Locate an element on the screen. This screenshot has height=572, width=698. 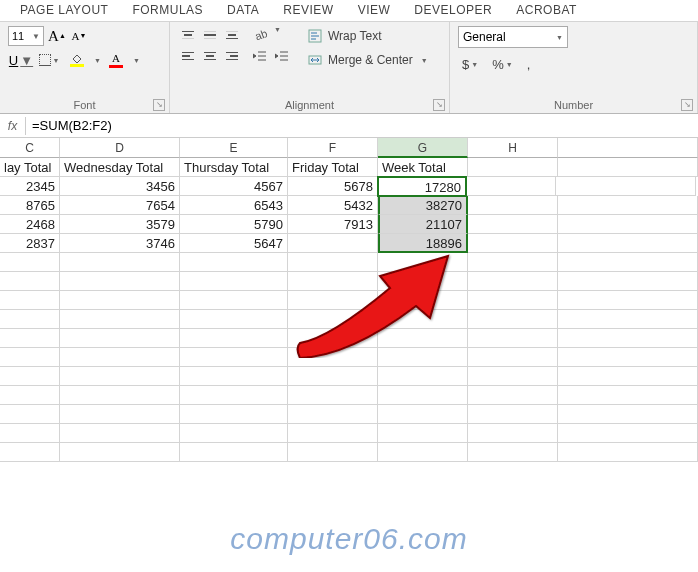
tab-acrobat: ACROBAT is located at coordinates (546, 10).